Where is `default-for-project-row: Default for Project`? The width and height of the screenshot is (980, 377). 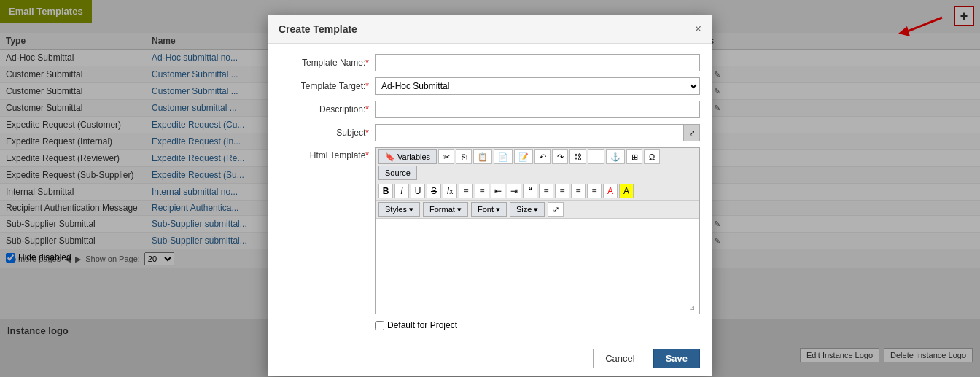 default-for-project-row: Default for Project is located at coordinates (490, 325).